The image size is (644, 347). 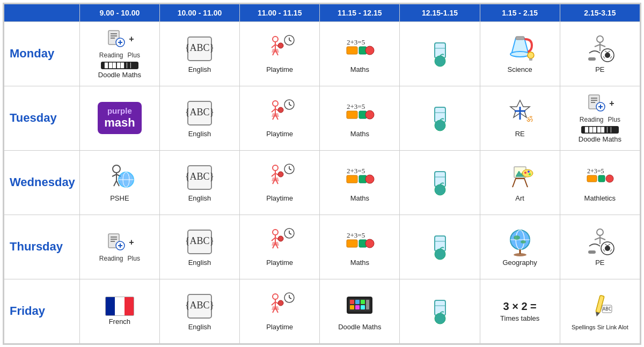 I want to click on header-day, so click(x=42, y=13).